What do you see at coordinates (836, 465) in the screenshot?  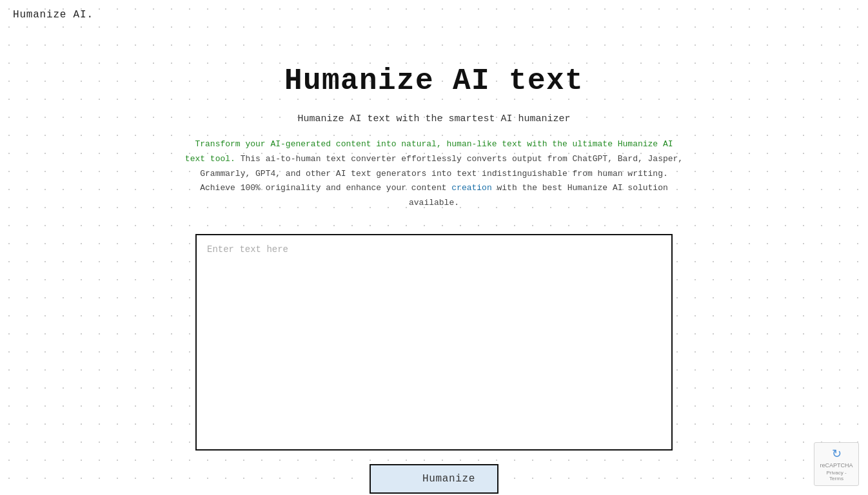 I see `recaptcha-text: reCAPTCHA` at bounding box center [836, 465].